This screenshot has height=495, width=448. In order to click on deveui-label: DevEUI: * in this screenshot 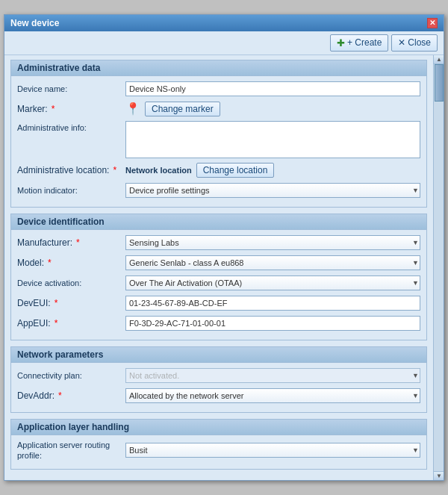, I will do `click(72, 303)`.